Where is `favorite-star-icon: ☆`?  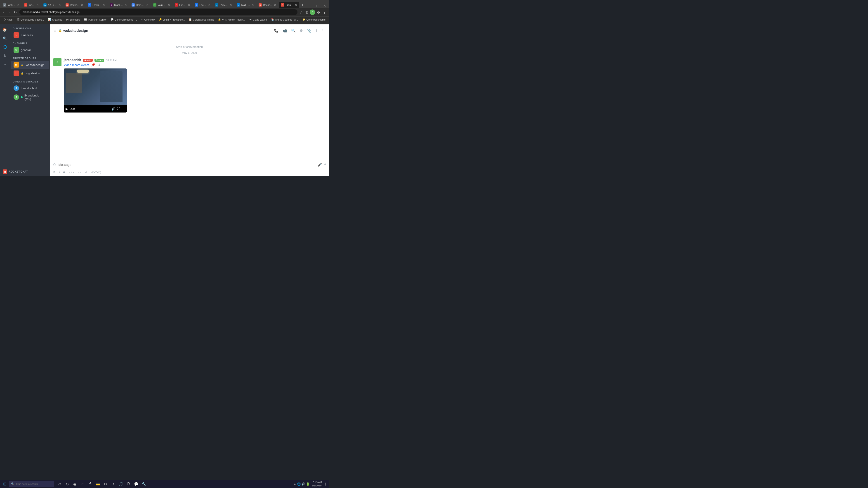
favorite-star-icon: ☆ is located at coordinates (55, 31).